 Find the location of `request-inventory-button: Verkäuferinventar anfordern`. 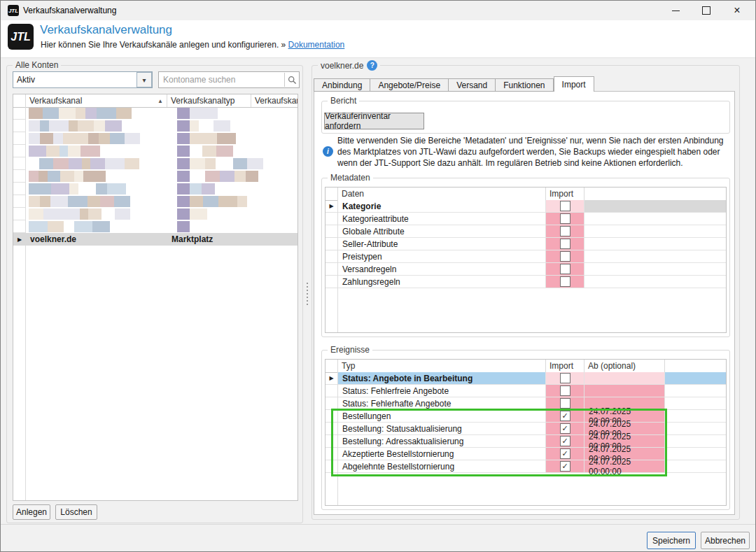

request-inventory-button: Verkäuferinventar anfordern is located at coordinates (374, 121).